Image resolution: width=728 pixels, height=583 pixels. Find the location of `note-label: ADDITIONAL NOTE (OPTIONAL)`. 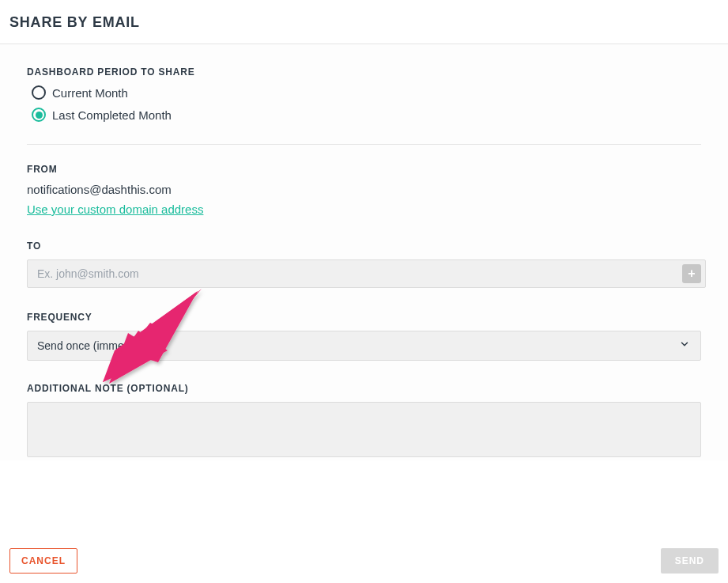

note-label: ADDITIONAL NOTE (OPTIONAL) is located at coordinates (364, 388).